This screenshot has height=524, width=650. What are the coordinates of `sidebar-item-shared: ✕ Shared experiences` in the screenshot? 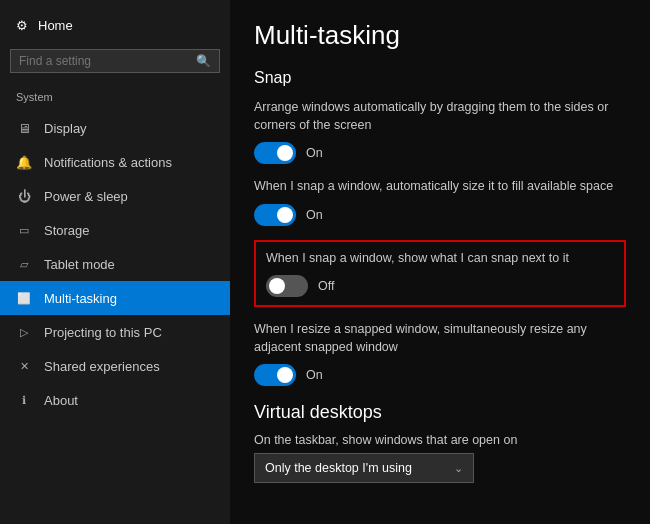 It's located at (115, 366).